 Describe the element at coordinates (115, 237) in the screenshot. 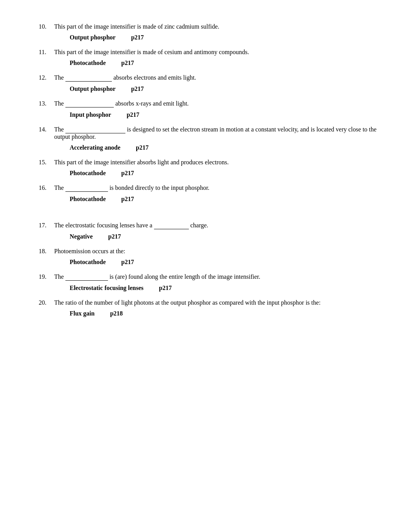

I see `question-17-page: p217` at that location.